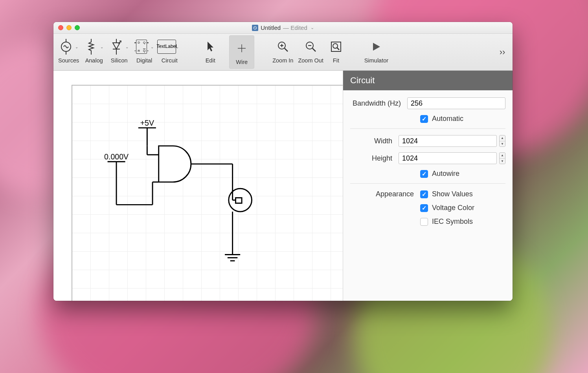  Describe the element at coordinates (456, 103) in the screenshot. I see `bandwidth-input` at that location.